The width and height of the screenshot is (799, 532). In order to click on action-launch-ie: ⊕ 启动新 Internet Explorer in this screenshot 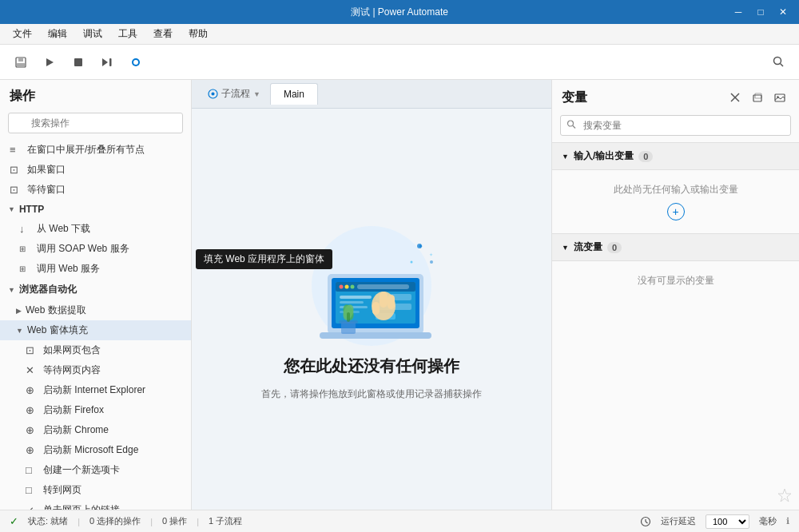, I will do `click(96, 390)`.